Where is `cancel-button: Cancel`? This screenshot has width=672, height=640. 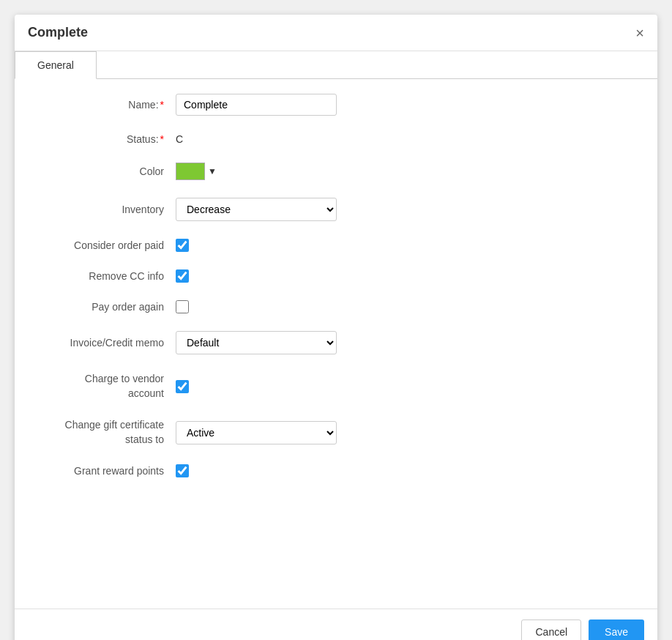 cancel-button: Cancel is located at coordinates (551, 630).